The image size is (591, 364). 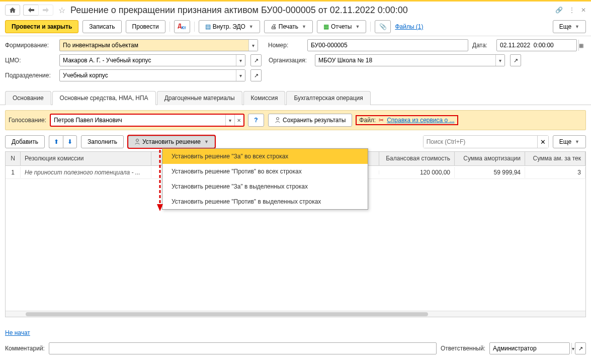 I want to click on set-decision-menu: Установить решение "За" во всех строках …, so click(x=265, y=179).